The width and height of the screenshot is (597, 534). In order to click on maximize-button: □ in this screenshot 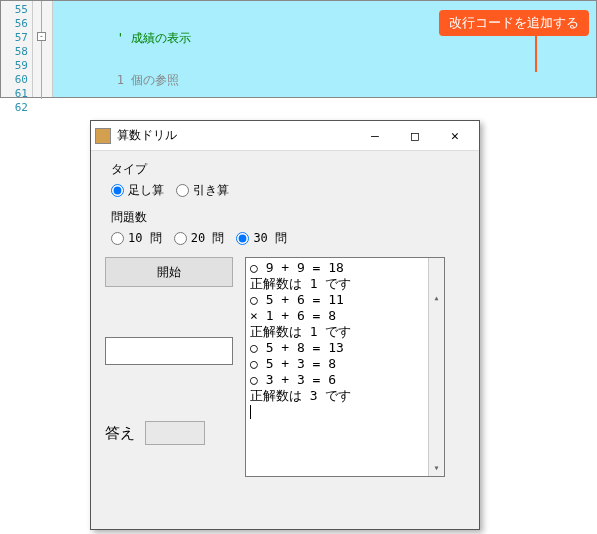, I will do `click(415, 136)`.